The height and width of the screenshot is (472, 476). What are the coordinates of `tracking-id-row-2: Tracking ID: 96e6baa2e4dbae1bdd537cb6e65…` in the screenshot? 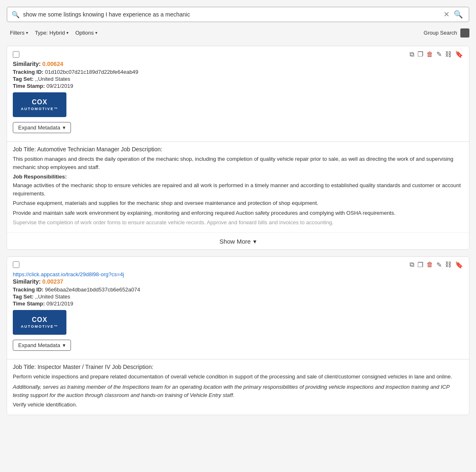 It's located at (238, 289).